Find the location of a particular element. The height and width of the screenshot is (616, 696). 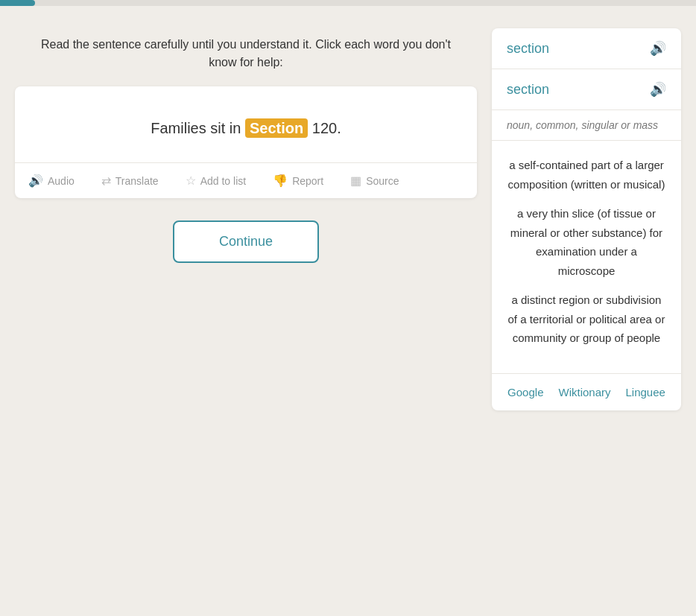

translate-icon: ⇄ is located at coordinates (106, 180).